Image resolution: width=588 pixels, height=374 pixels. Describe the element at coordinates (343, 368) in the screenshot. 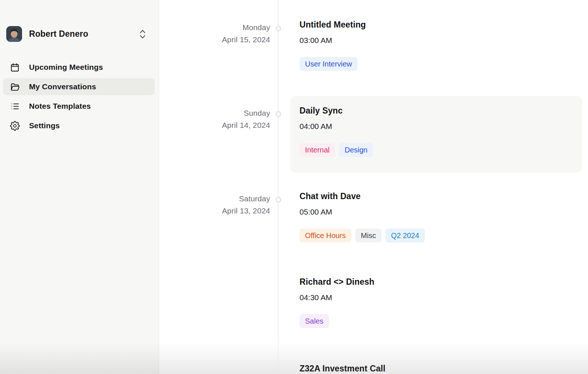

I see `meeting-title: Z32A Investment Call` at that location.